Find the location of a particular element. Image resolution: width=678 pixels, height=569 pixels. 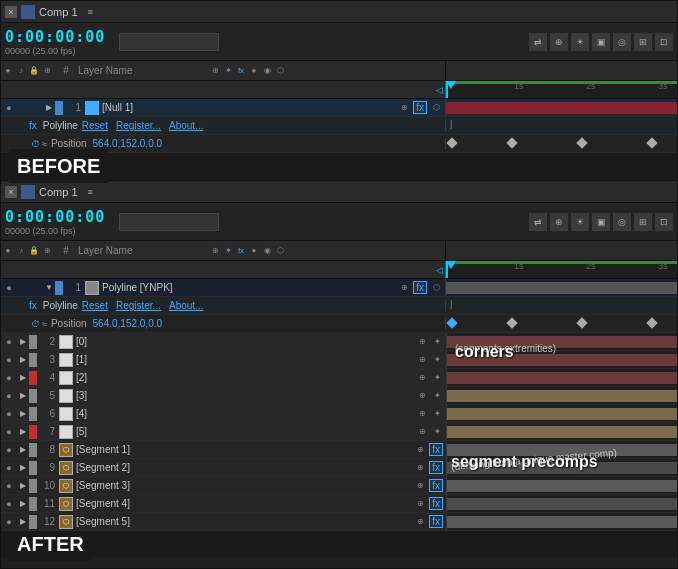

after-layer-row-2: ● ▶ 2 [0] ⊕ ✦ is located at coordinates (224, 342).